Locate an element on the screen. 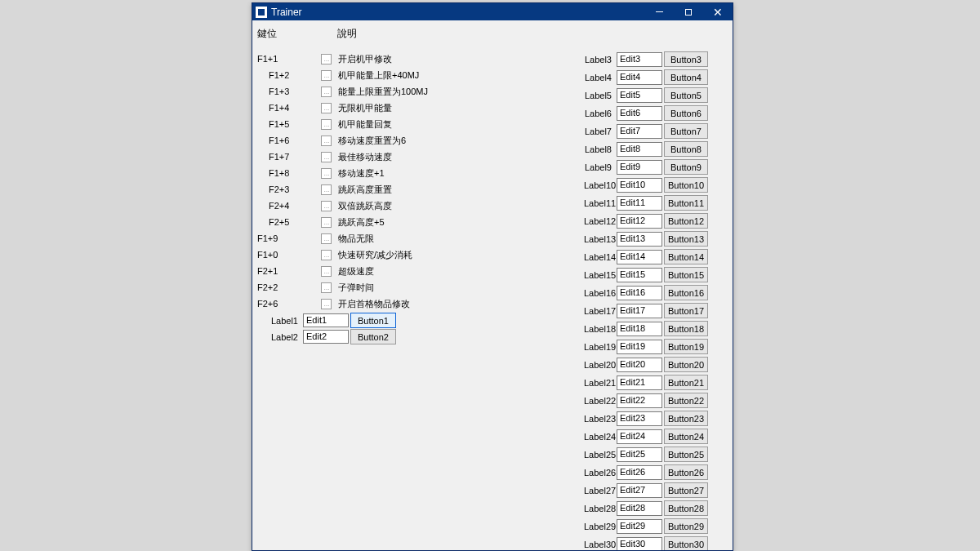 This screenshot has height=551, width=980. label-edit-row: Label14Edit14Button14 is located at coordinates (646, 256).